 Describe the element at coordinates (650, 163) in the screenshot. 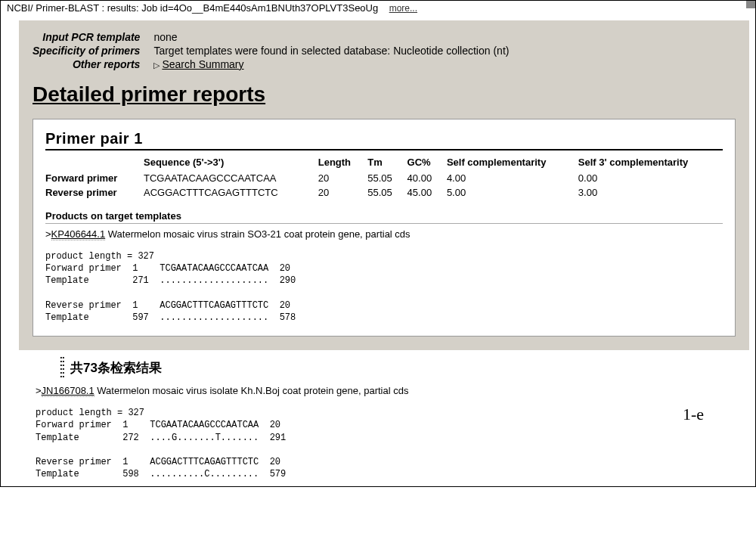

I see `col-self3: Self 3' complementarity` at that location.